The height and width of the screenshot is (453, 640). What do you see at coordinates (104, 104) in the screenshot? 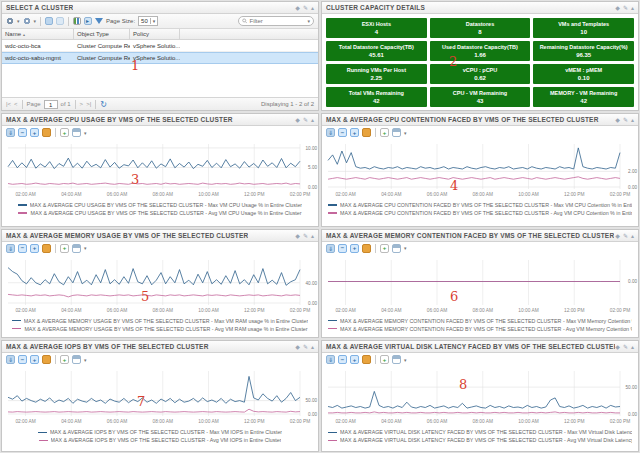
I see `refresh-icon: ↻` at bounding box center [104, 104].